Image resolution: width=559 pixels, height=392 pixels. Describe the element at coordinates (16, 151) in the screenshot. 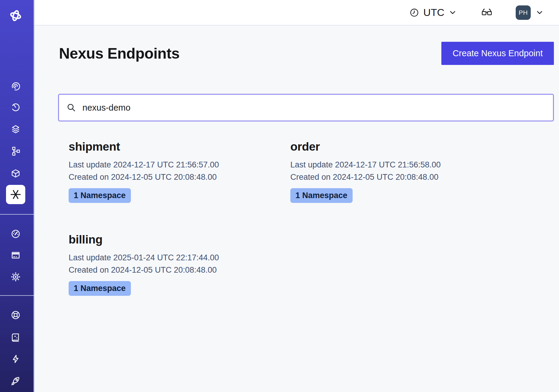

I see `batch-operations-icon` at that location.